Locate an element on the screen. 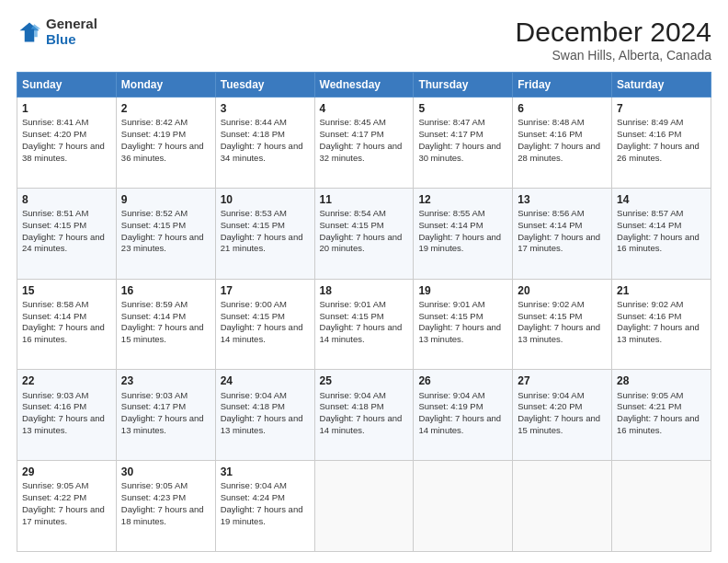  day-number: 22 is located at coordinates (66, 381).